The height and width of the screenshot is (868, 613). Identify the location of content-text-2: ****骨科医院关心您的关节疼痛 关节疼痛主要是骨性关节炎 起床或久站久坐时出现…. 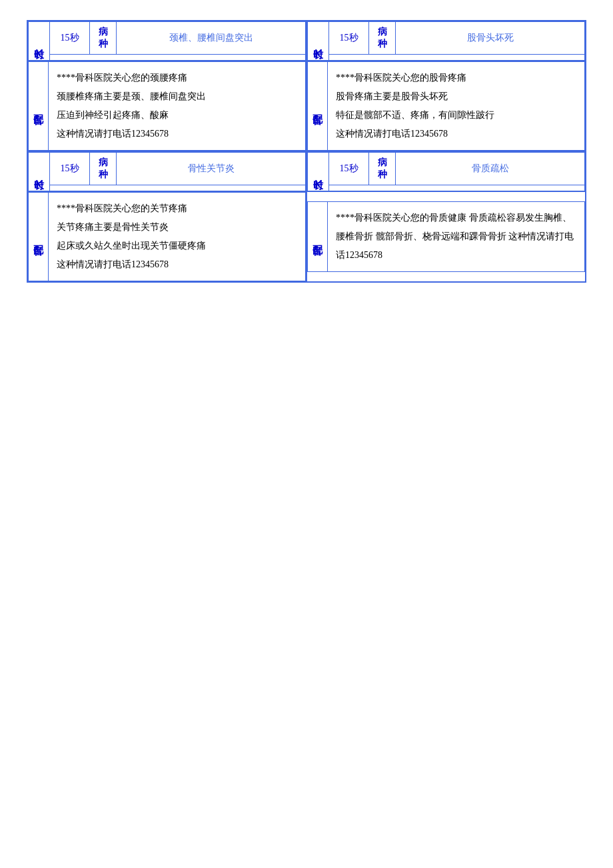
(177, 237).